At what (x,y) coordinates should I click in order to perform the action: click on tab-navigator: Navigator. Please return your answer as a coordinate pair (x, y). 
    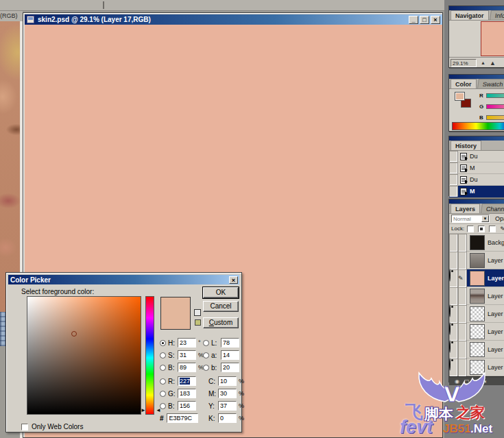
    Looking at the image, I should click on (470, 15).